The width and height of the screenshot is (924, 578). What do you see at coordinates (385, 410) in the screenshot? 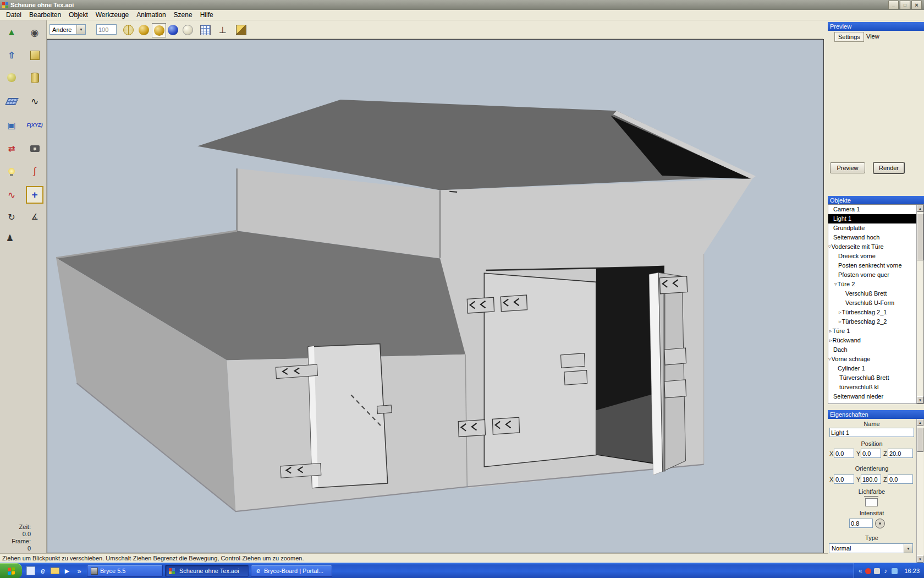
I see `shed-door-latch` at bounding box center [385, 410].